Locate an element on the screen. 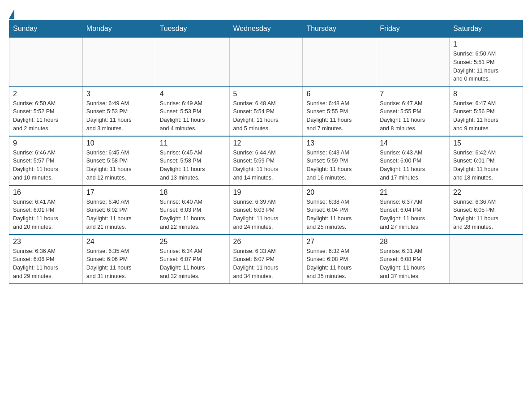  calendar-cell: 14Sunrise: 6:43 AMSunset: 6:00 PMDayligh… is located at coordinates (413, 161).